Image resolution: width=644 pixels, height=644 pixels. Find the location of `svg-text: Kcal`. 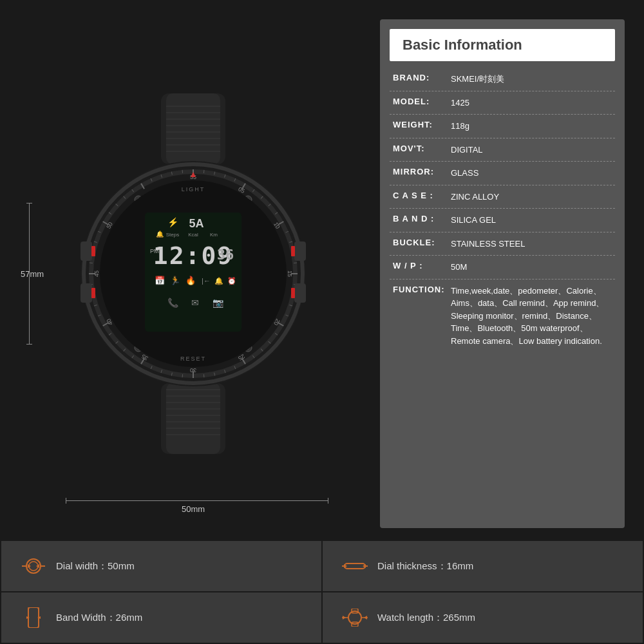

svg-text: Kcal is located at coordinates (193, 234).